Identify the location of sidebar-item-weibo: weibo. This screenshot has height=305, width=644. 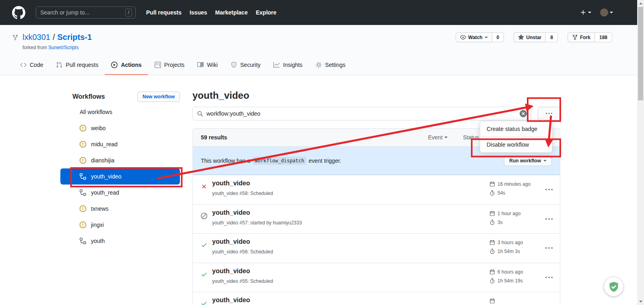
(120, 128).